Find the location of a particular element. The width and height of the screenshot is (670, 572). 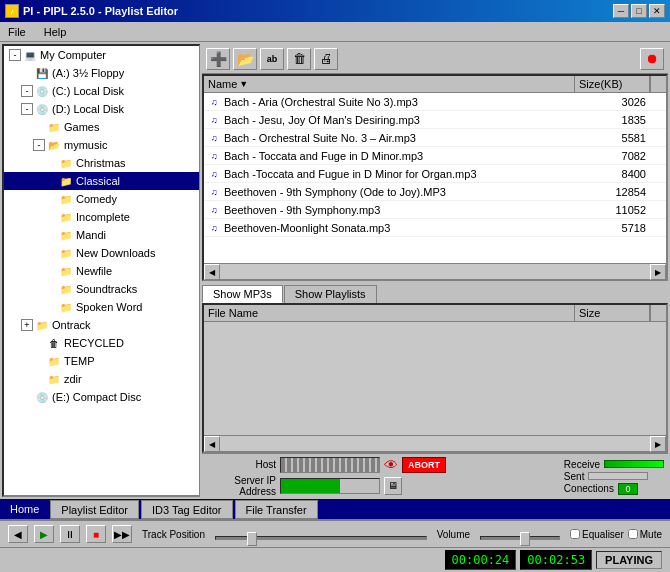

show-playlists-tab: Show Playlists is located at coordinates (330, 294).